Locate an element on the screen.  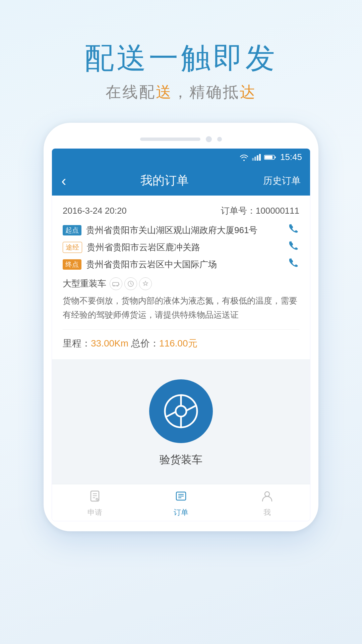
vehicle-badges is located at coordinates (131, 284).